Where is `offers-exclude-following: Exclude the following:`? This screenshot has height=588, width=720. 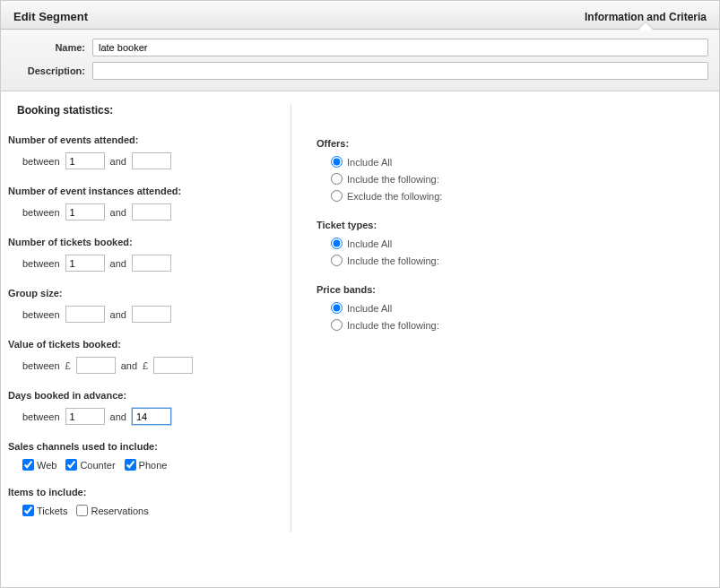 offers-exclude-following: Exclude the following: is located at coordinates (522, 195).